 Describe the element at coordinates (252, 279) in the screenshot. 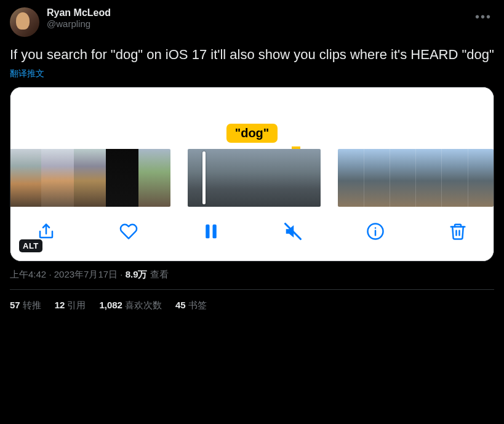

I see `tweet-meta: 上午4:42 · 2023年7月17日 · 8.9万 查看` at that location.